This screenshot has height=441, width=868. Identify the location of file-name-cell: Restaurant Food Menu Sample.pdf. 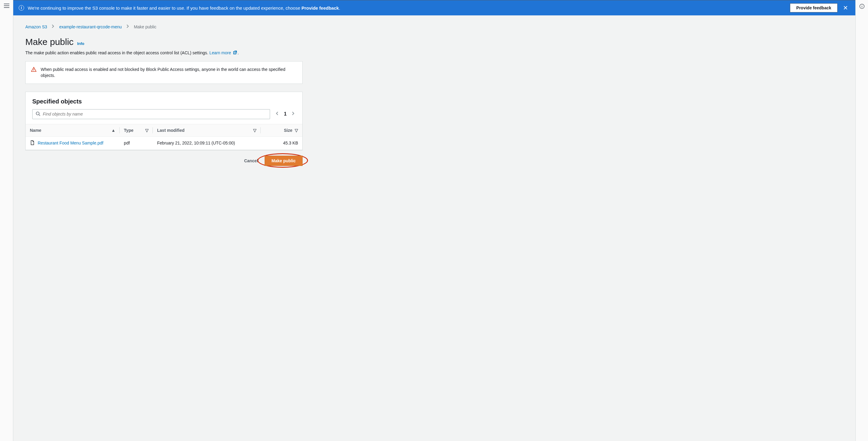
(73, 143).